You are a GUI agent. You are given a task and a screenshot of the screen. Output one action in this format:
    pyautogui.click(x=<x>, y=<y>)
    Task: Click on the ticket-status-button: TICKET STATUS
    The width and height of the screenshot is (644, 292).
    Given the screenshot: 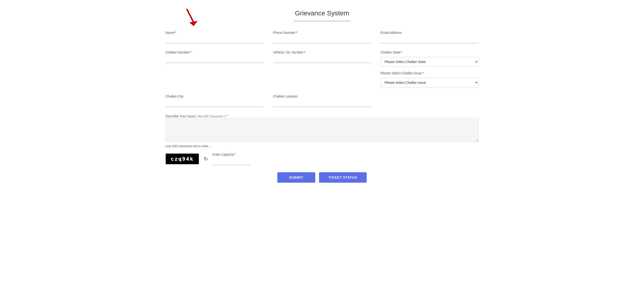 What is the action you would take?
    pyautogui.click(x=343, y=177)
    